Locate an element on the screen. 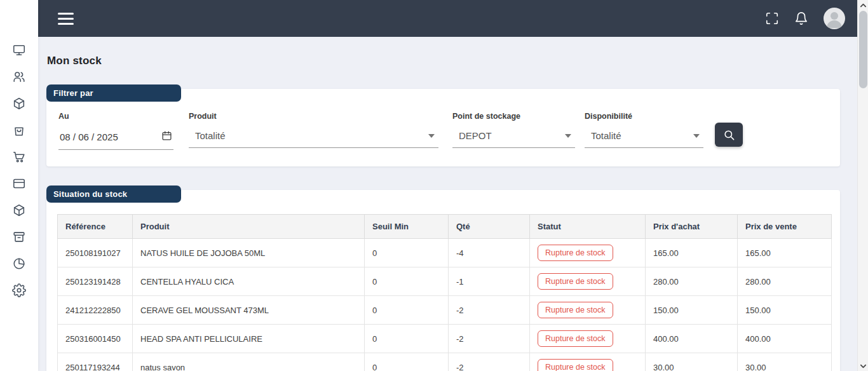 Image resolution: width=868 pixels, height=371 pixels. product-select-value: Totalité is located at coordinates (210, 136).